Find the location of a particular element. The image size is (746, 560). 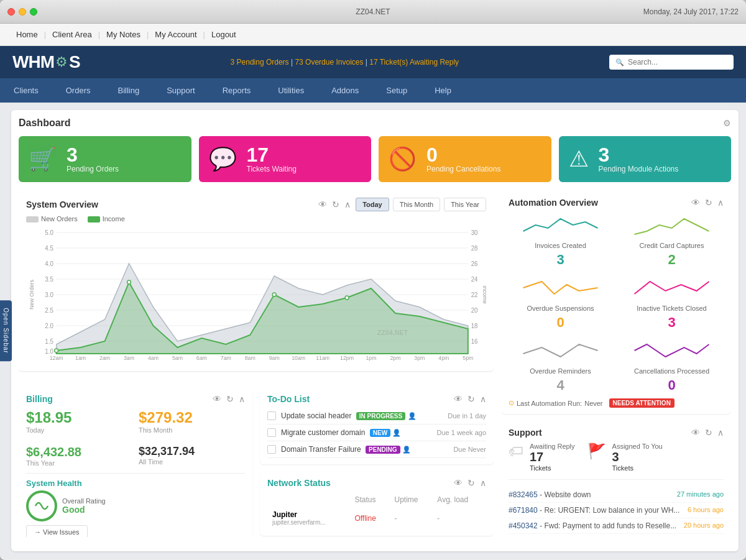

todo-icons: 👁 ↻ ∧ is located at coordinates (470, 399).